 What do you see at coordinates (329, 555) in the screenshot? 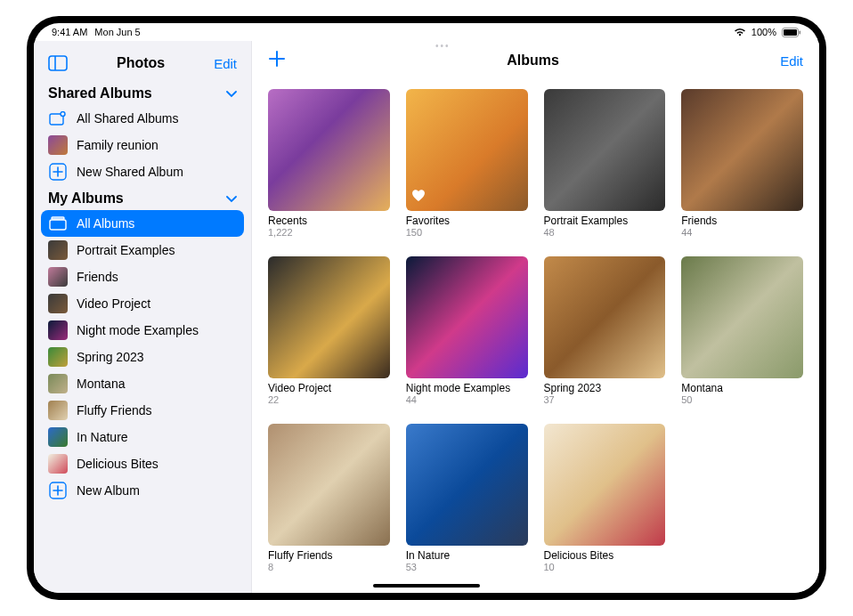
I see `album-name: Fluffy Friends` at bounding box center [329, 555].